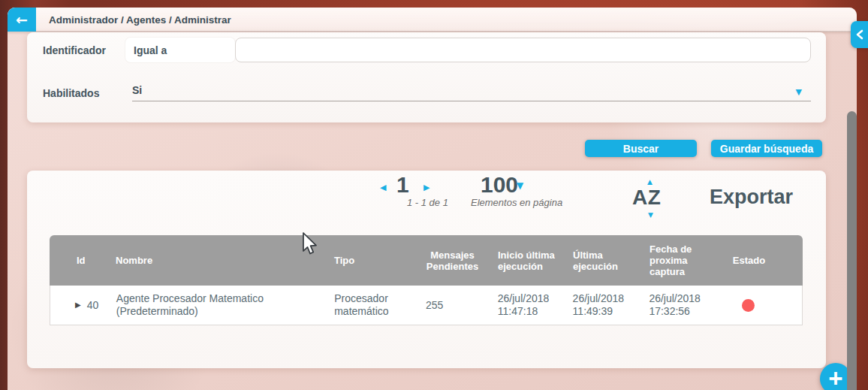 Image resolution: width=868 pixels, height=390 pixels. I want to click on page-size-label: Elementos en página, so click(517, 203).